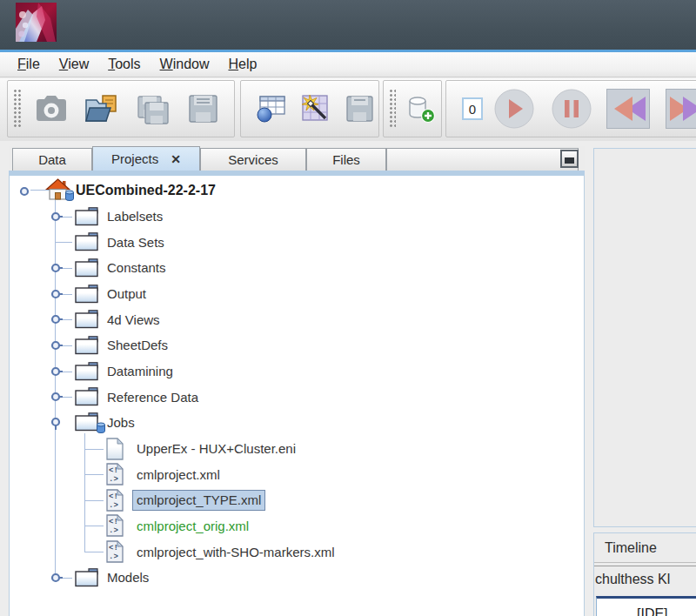 The image size is (696, 616). Describe the element at coordinates (236, 552) in the screenshot. I see `tree-item-label: cmlproject_with-SHO-markers.xml` at that location.